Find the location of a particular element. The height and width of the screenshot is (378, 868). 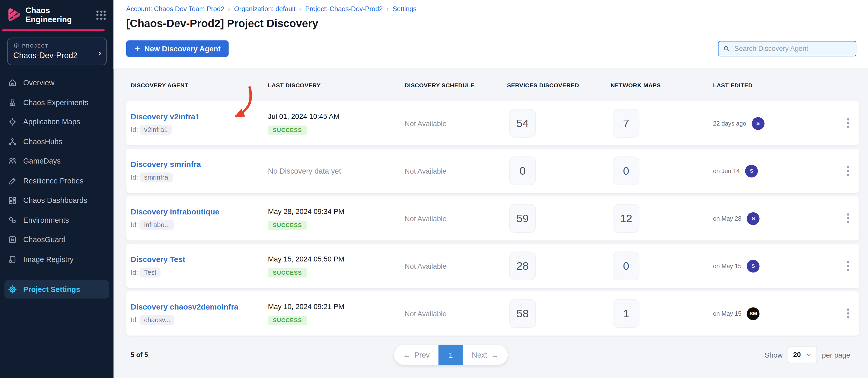

accent-divider is located at coordinates (54, 30).